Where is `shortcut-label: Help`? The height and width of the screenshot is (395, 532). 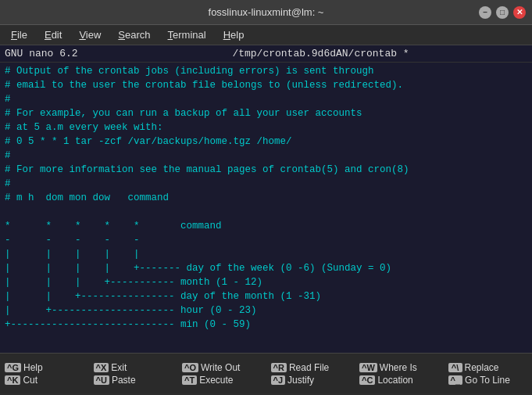
shortcut-label: Help is located at coordinates (33, 368).